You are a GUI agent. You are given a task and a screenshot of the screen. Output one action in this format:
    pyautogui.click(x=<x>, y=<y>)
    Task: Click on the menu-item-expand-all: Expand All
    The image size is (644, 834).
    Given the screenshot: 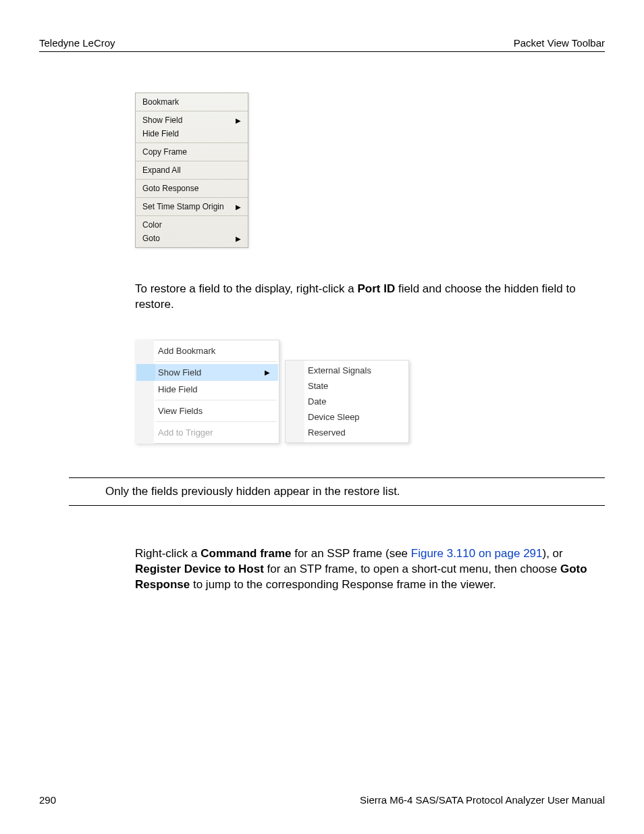 What is the action you would take?
    pyautogui.click(x=192, y=170)
    